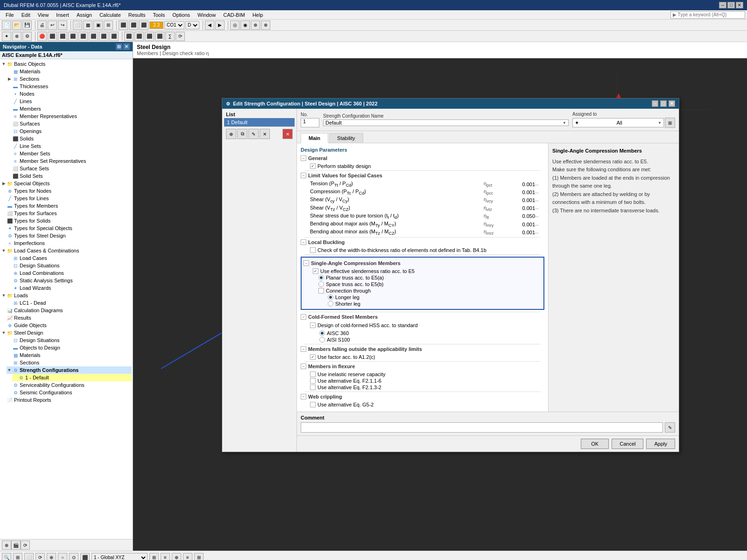  What do you see at coordinates (69, 94) in the screenshot?
I see `tree-nodes: • Nodes` at bounding box center [69, 94].